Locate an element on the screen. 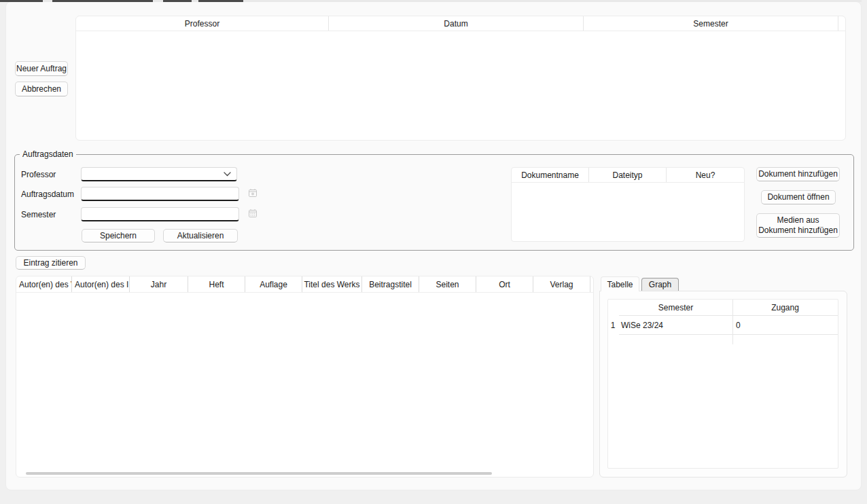 This screenshot has width=867, height=504. entries-col-pages: Seiten is located at coordinates (448, 284).